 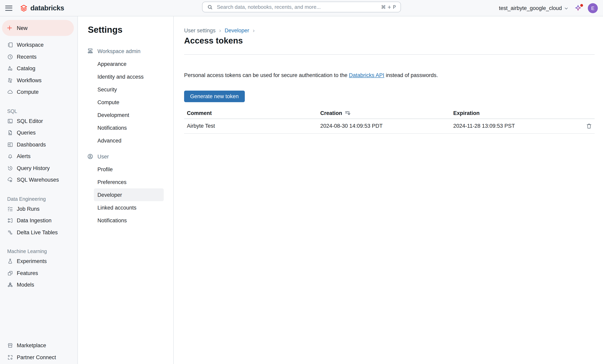 What do you see at coordinates (514, 126) in the screenshot?
I see `token-expiration: 2024-11-28 13:09:53 PST` at bounding box center [514, 126].